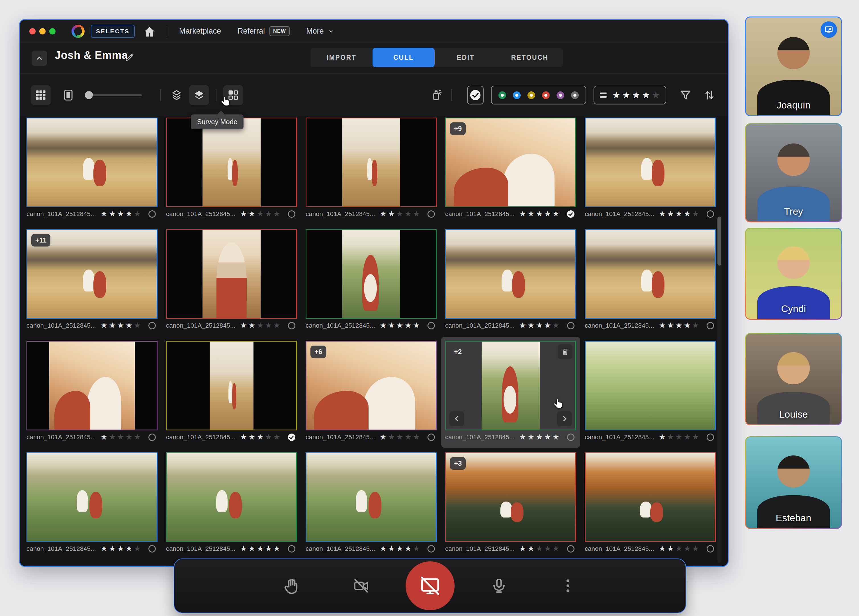 The height and width of the screenshot is (616, 859). What do you see at coordinates (361, 586) in the screenshot?
I see `control-camera-off` at bounding box center [361, 586].